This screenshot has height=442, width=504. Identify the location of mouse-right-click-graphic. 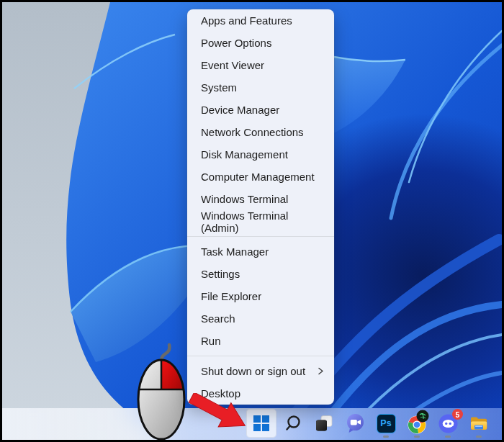
(161, 389).